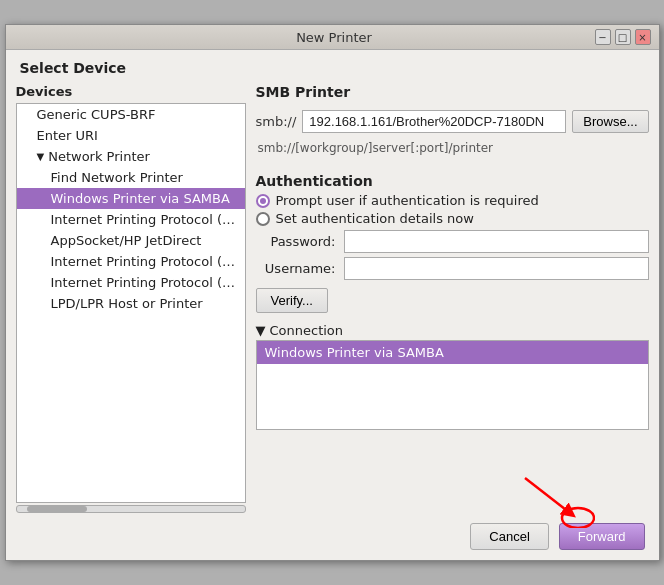 The width and height of the screenshot is (664, 585). Describe the element at coordinates (296, 242) in the screenshot. I see `password-label: Password:` at that location.